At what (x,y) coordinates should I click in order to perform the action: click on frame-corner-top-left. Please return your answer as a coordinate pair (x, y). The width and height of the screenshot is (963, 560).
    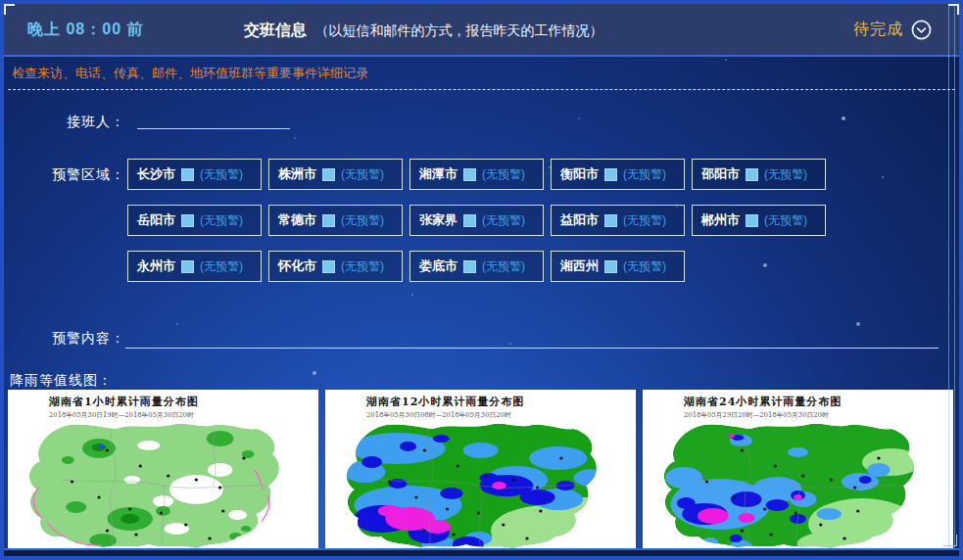
    Looking at the image, I should click on (10, 10).